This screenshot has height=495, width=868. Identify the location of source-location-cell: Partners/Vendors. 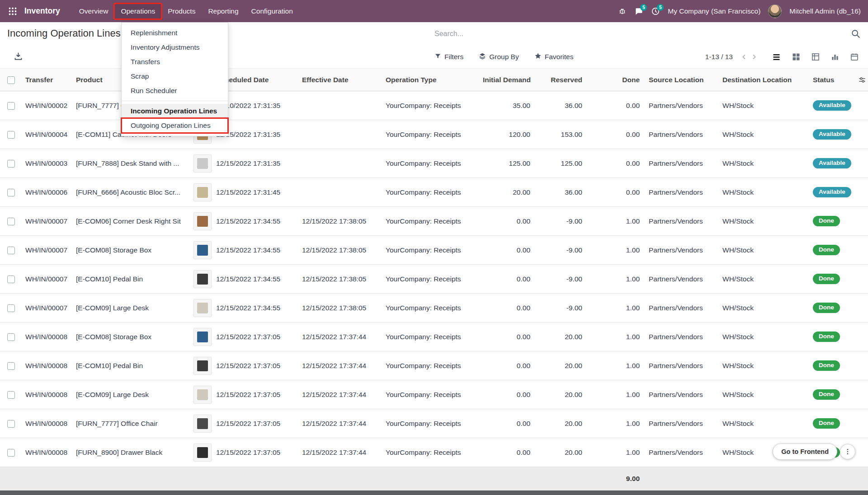
(682, 366).